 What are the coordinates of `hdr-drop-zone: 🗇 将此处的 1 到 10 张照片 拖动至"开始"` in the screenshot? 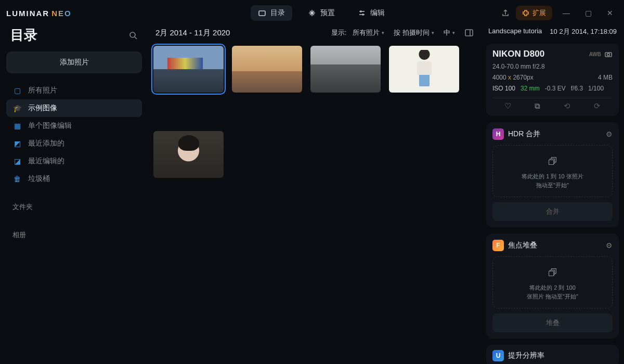 It's located at (552, 171).